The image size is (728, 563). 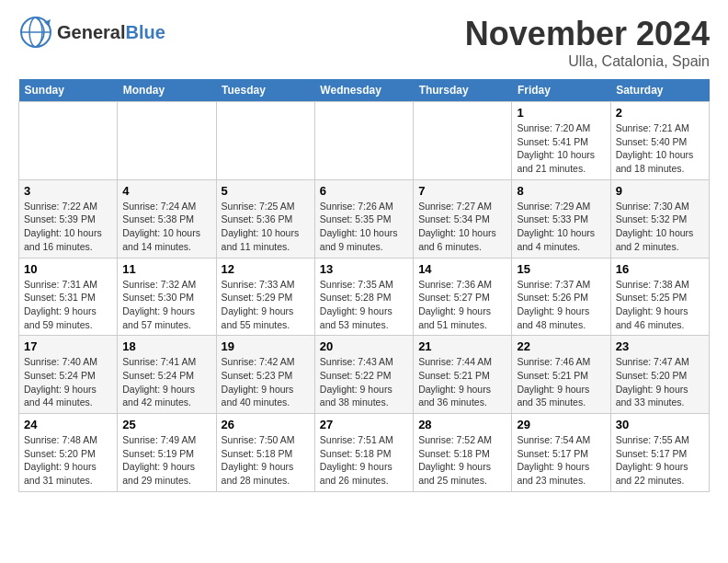 I want to click on table-row: 30Sunrise: 7:55 AM Sunset: 5:17 PM Dayli…, so click(x=660, y=453).